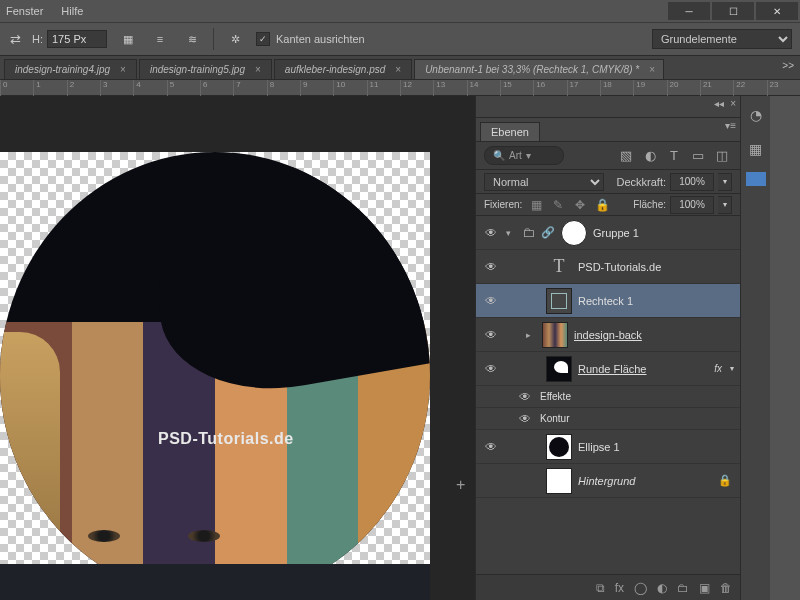 The image size is (800, 600). I want to click on link-layers-icon: ⧉, so click(600, 588).